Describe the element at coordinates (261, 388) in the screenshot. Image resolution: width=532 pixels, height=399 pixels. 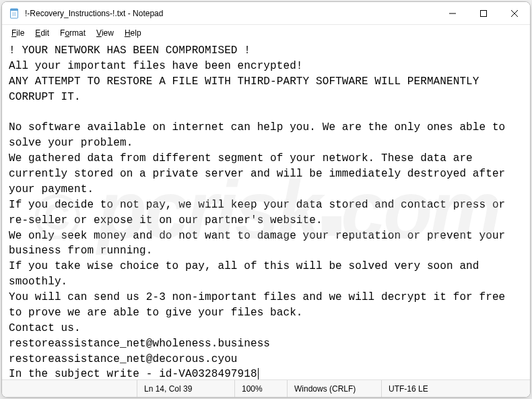
I see `status-zoom: 100%` at that location.